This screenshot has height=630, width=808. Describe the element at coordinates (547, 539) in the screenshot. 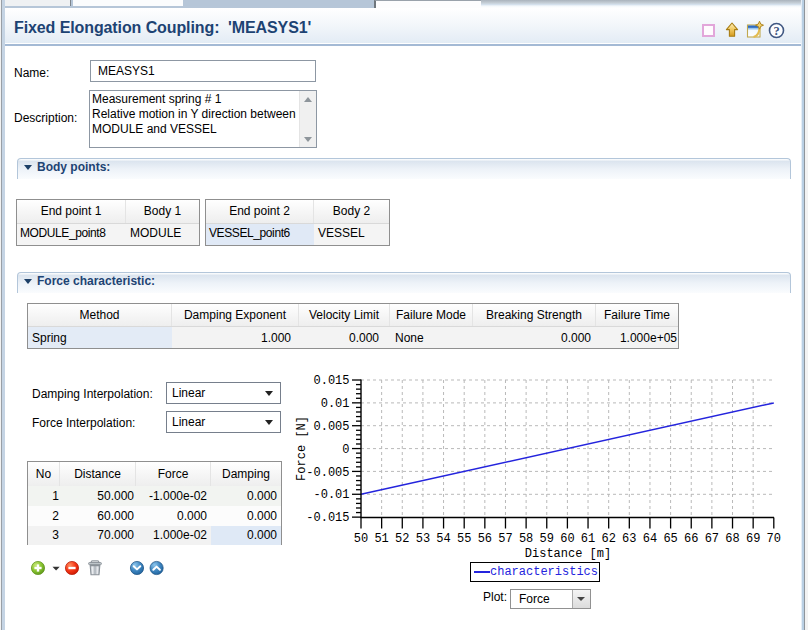

I see `svg-text: 59` at that location.